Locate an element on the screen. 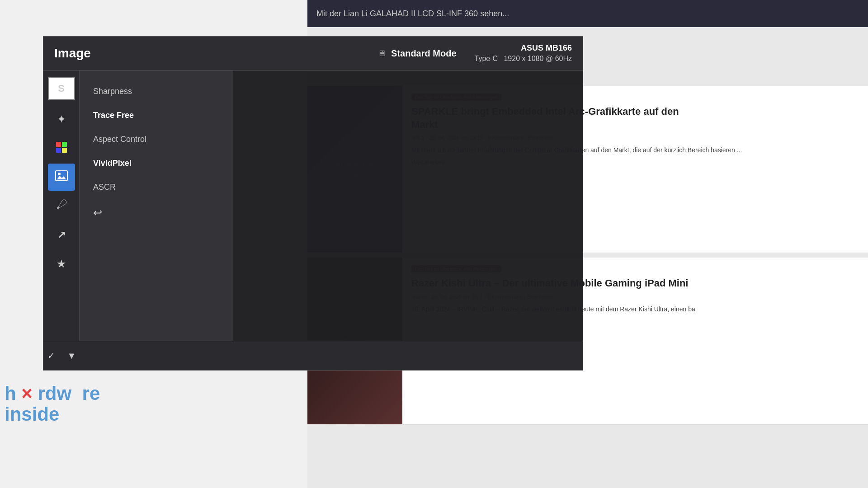 Image resolution: width=868 pixels, height=488 pixels. image-icon is located at coordinates (61, 177).